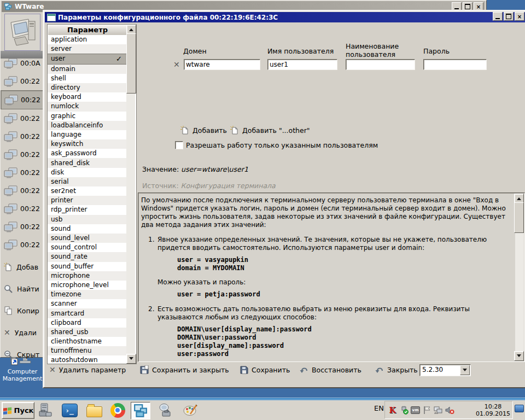 Image resolution: width=525 pixels, height=420 pixels. Describe the element at coordinates (30, 226) in the screenshot. I see `terminal-label: 00:22` at that location.